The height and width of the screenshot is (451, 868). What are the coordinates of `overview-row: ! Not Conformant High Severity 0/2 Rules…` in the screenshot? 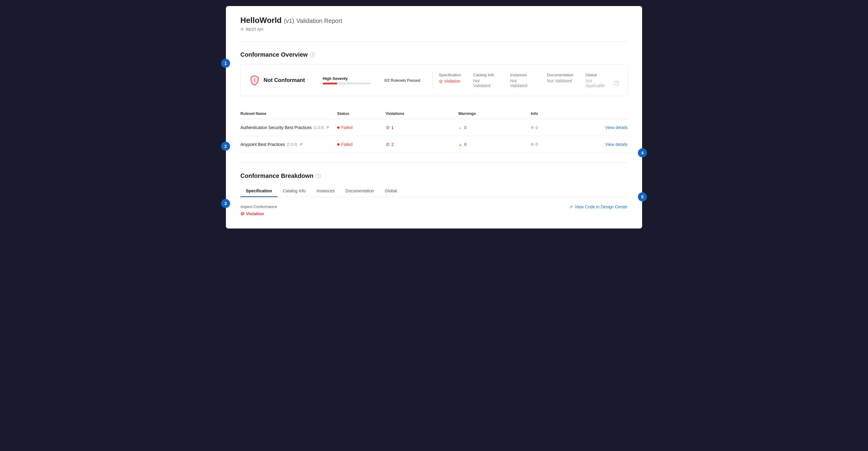 It's located at (434, 80).